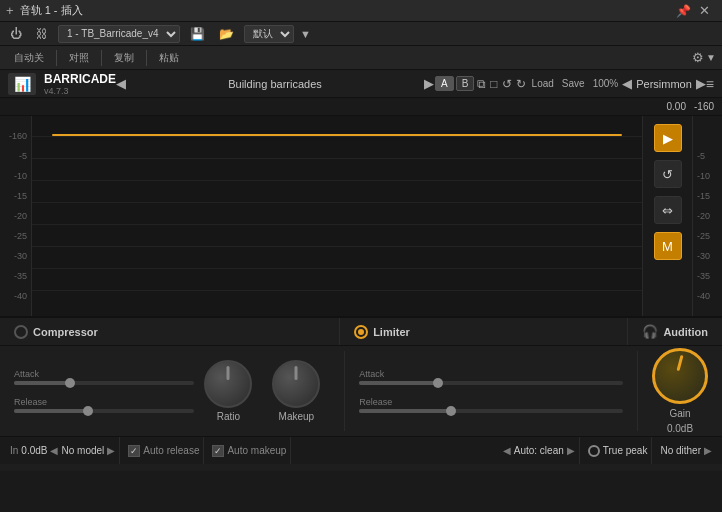 Image resolution: width=722 pixels, height=512 pixels. Describe the element at coordinates (686, 332) in the screenshot. I see `audition-label: Audition` at that location.